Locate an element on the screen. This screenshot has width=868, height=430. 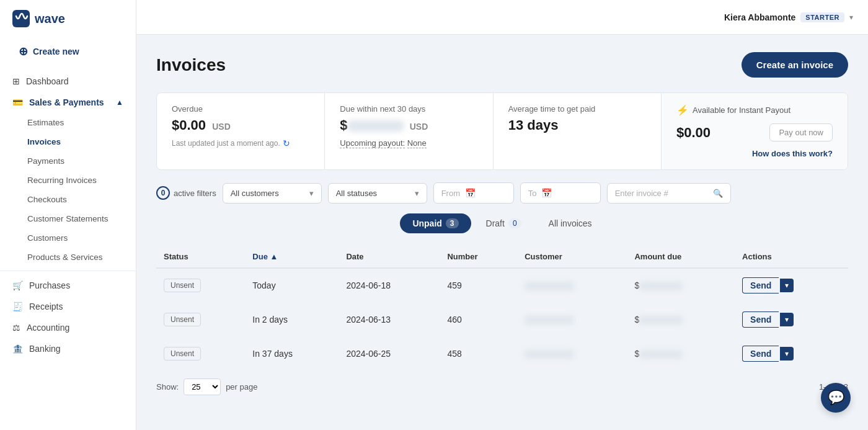
checkouts-label: Checkouts is located at coordinates (47, 200).